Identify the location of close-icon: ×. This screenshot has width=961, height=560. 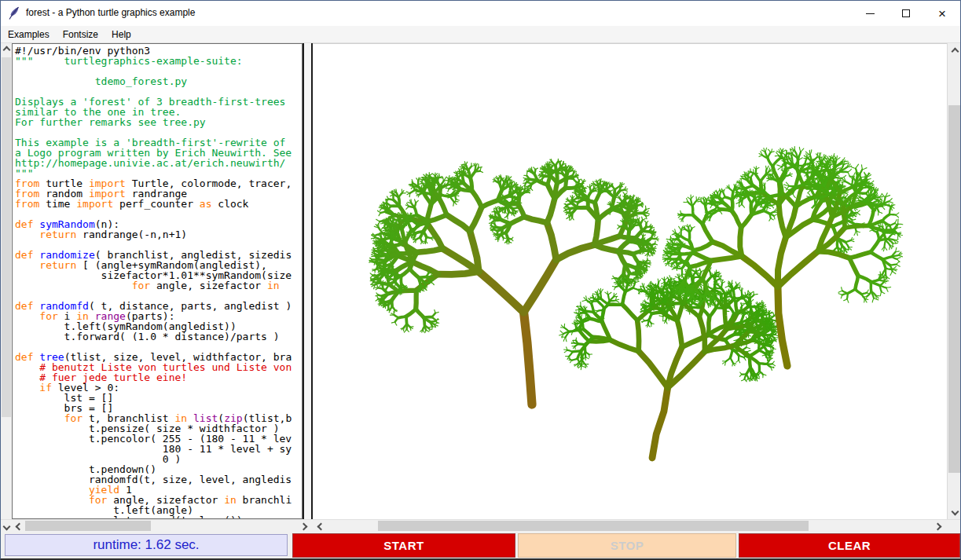
(942, 14).